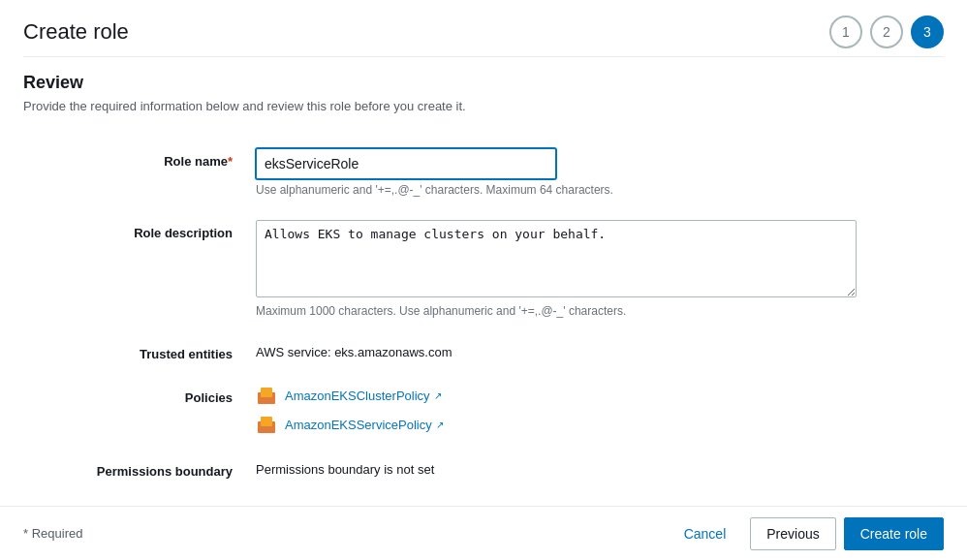  Describe the element at coordinates (793, 534) in the screenshot. I see `previous-button: Previous` at that location.